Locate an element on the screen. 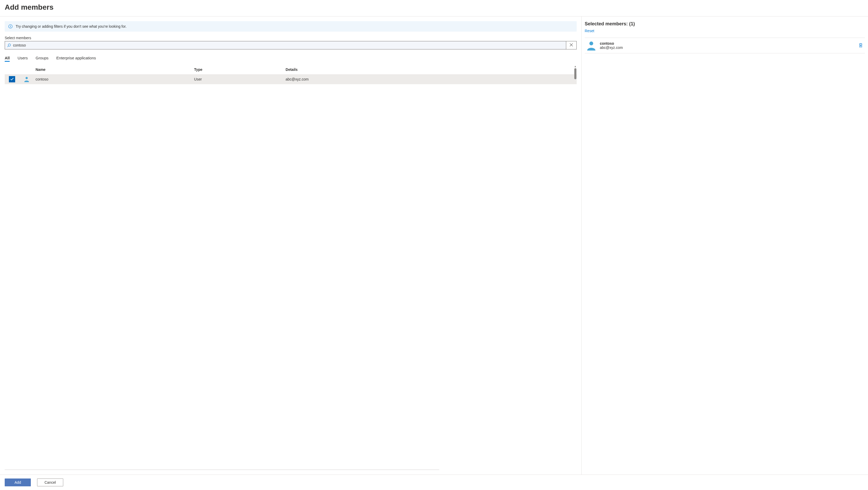 This screenshot has width=868, height=490. panel-header: Add members is located at coordinates (434, 8).